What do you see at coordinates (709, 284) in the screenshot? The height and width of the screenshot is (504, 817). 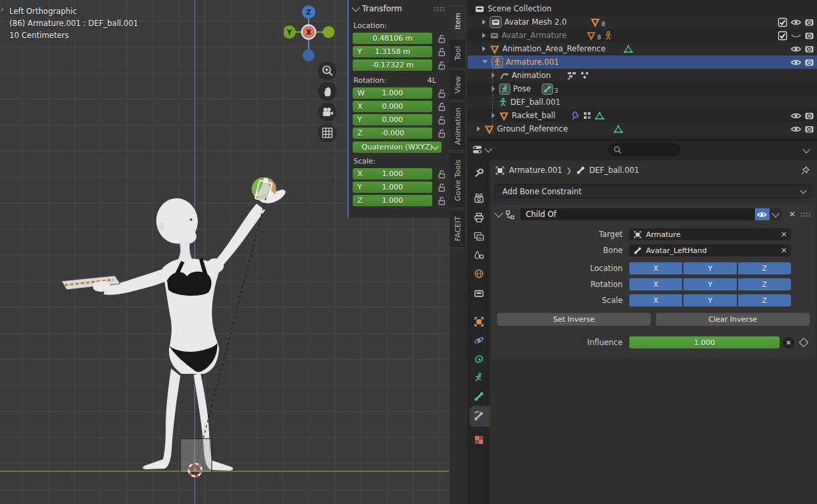 I see `rotation-y-toggle: Y` at bounding box center [709, 284].